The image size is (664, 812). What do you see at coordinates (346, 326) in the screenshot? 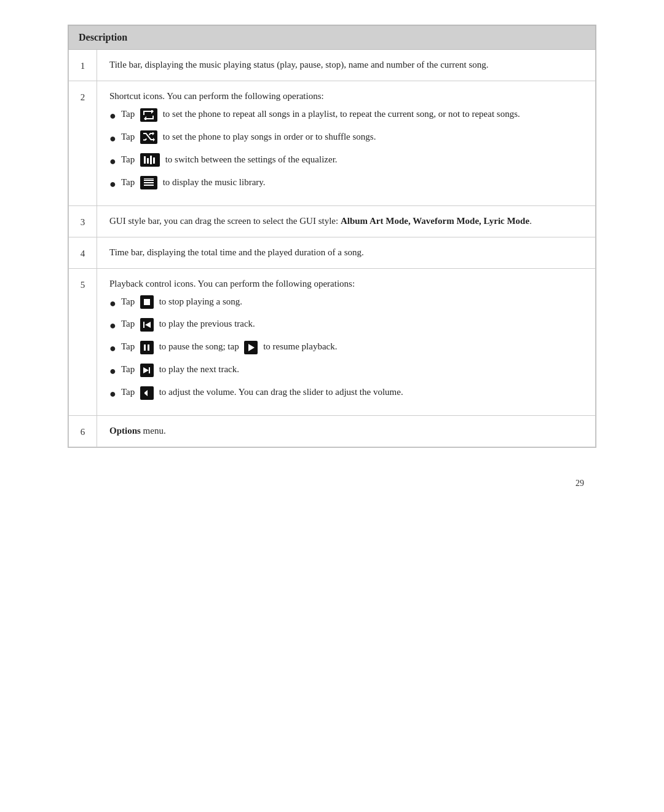
I see `list-item: ●Tap to play the previous track.` at bounding box center [346, 326].